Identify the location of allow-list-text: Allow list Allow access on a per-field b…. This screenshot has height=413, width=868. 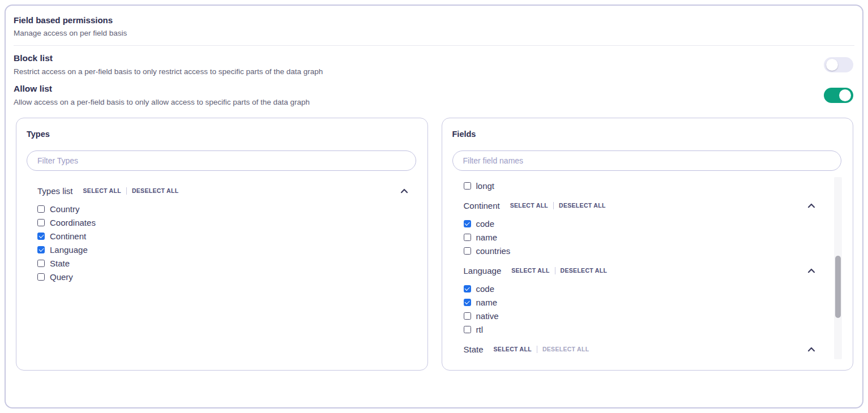
(162, 95).